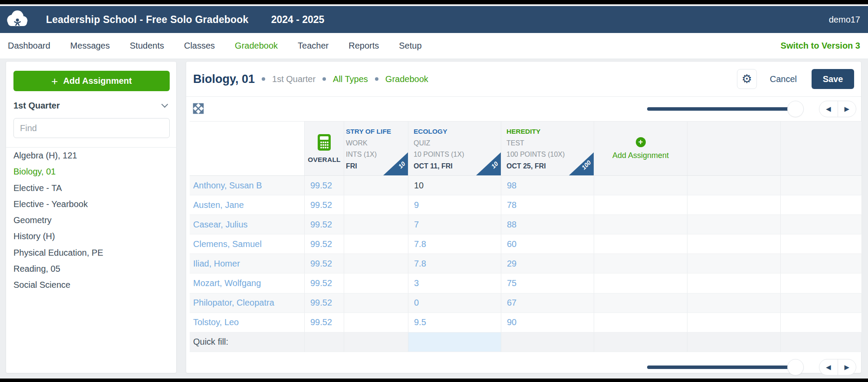  I want to click on student-name-link: Philopator, Cleopatra, so click(247, 303).